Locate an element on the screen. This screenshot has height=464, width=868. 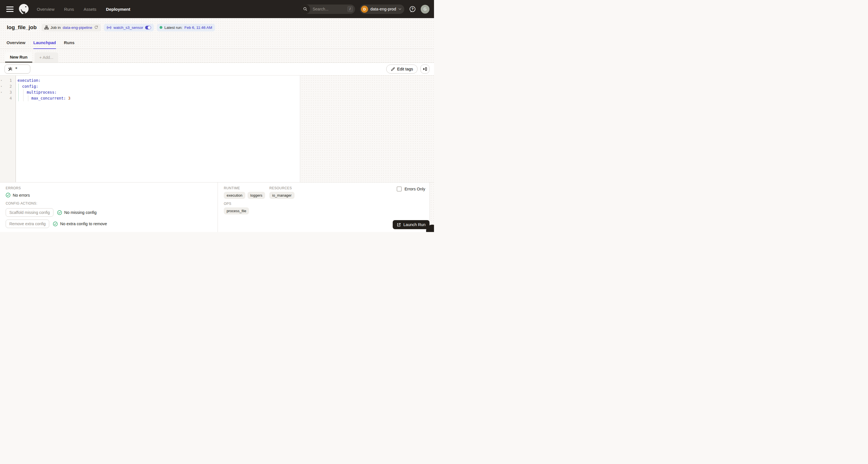
runtime-label: RUNTIME is located at coordinates (247, 188).